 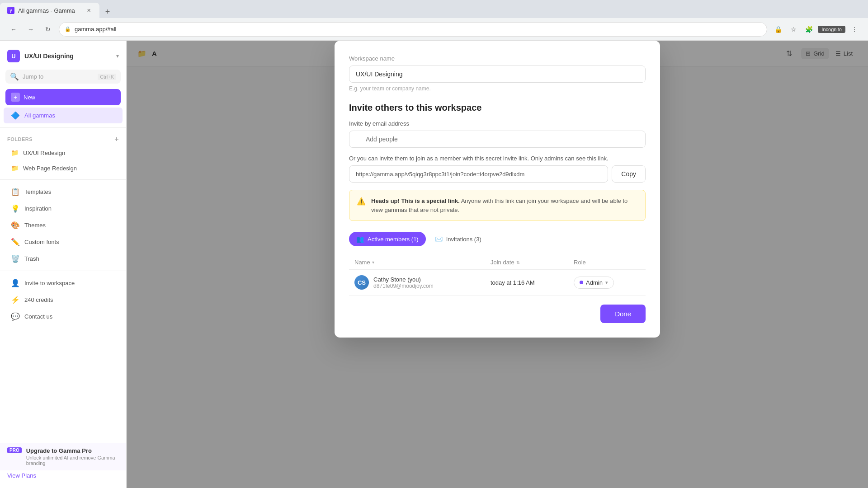 What do you see at coordinates (497, 239) in the screenshot?
I see `members-tabs: 👥 Active members (1) ✉️ Invitations (3)` at bounding box center [497, 239].